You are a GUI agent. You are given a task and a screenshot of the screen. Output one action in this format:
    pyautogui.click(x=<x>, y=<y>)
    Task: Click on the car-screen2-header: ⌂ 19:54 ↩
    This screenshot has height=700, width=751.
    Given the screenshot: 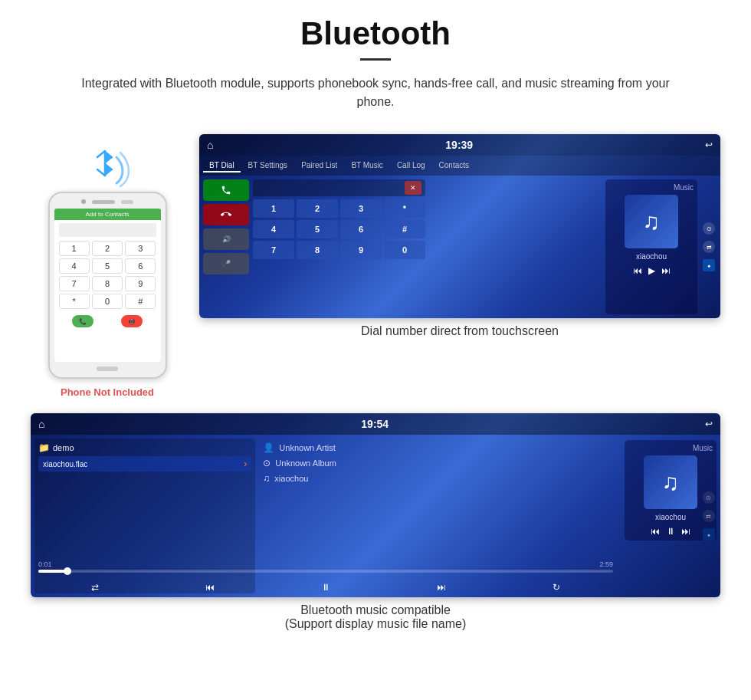 What is the action you would take?
    pyautogui.click(x=376, y=424)
    